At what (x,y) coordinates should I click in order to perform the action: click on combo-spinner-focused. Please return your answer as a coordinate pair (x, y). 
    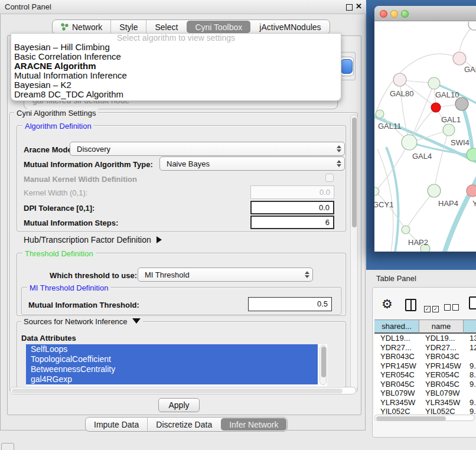
    Looking at the image, I should click on (347, 66).